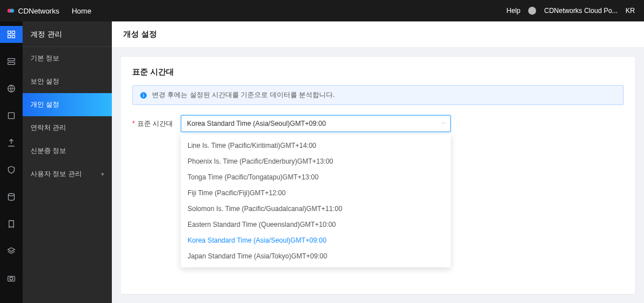  I want to click on timezone-option: Eastern Standard Time (Queensland)GMT+10…, so click(316, 225).